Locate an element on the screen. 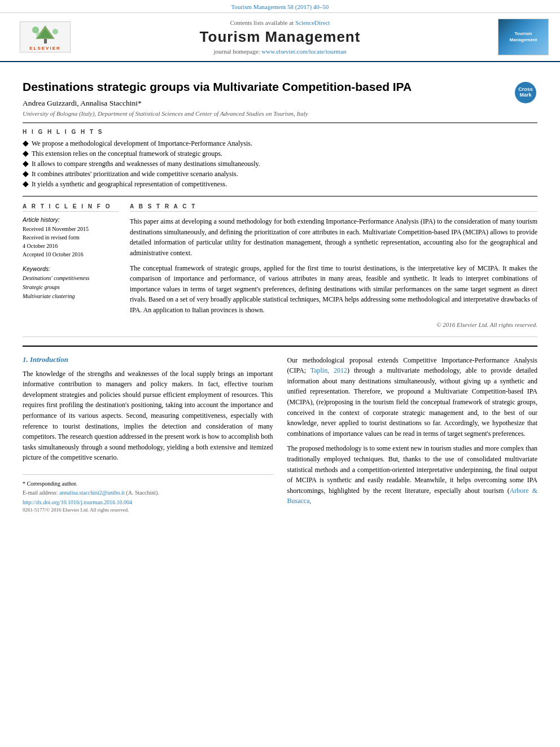 Image resolution: width=560 pixels, height=747 pixels. homepage-line: journal homepage: www.elsevier.com/locat… is located at coordinates (280, 51).